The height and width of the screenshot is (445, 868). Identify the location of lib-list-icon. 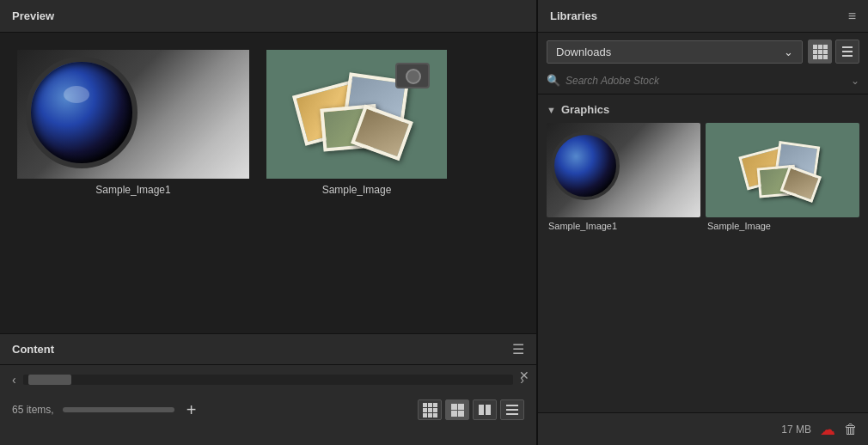
(847, 52).